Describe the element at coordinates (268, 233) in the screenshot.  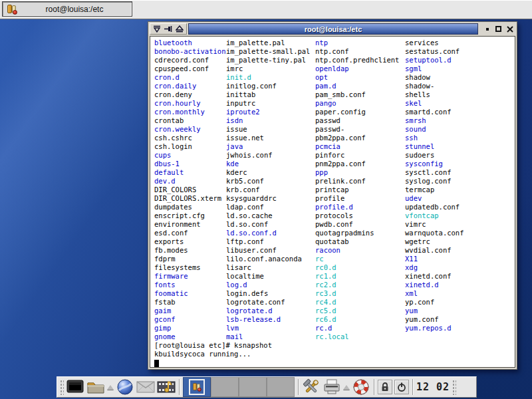
I see `file-entry: ld.so.conf.d` at that location.